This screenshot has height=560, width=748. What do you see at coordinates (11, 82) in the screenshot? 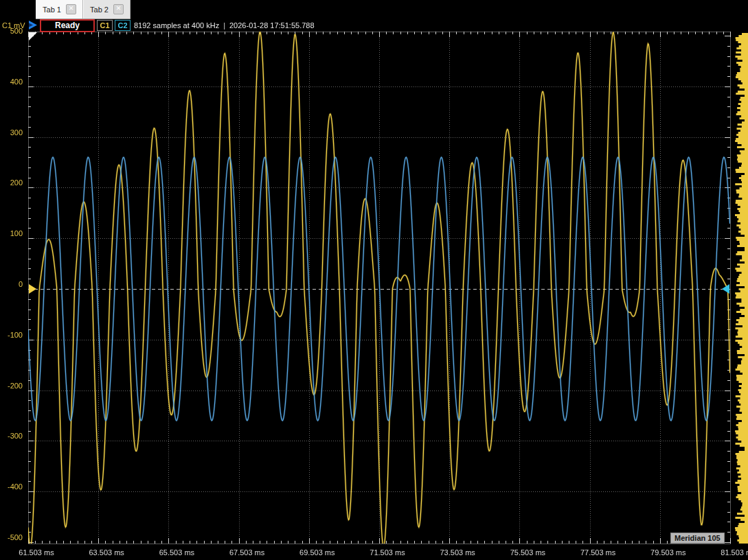
I see `y-tick-label: 400` at bounding box center [11, 82].